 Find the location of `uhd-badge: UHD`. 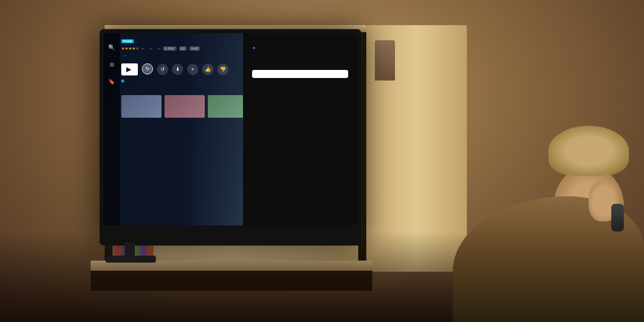

uhd-badge: UHD is located at coordinates (194, 48).